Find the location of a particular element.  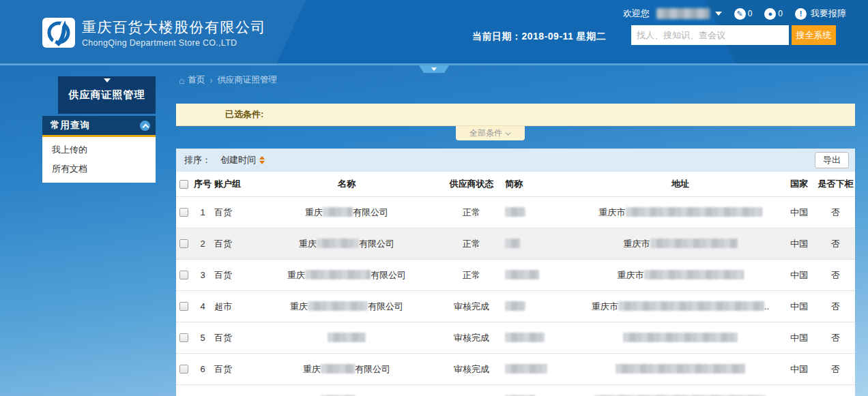

welcome-label: 欢迎您 is located at coordinates (636, 14).